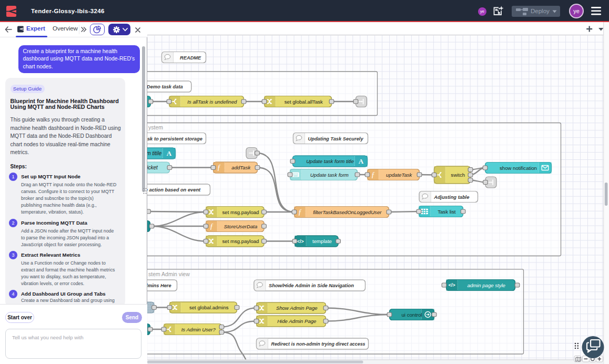  Describe the element at coordinates (175, 139) in the screenshot. I see `svg-text:Save task to persistent storag: Save task to persistent storage` at that location.